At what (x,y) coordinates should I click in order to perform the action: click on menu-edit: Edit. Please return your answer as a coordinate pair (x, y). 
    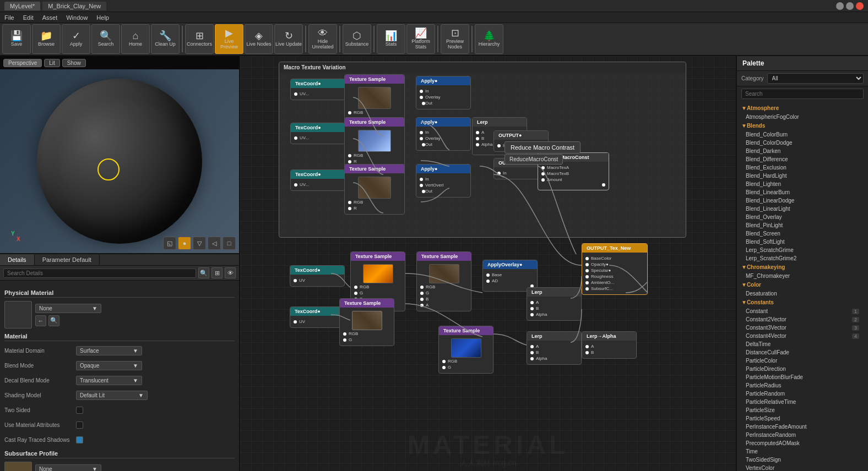
    Looking at the image, I should click on (29, 18).